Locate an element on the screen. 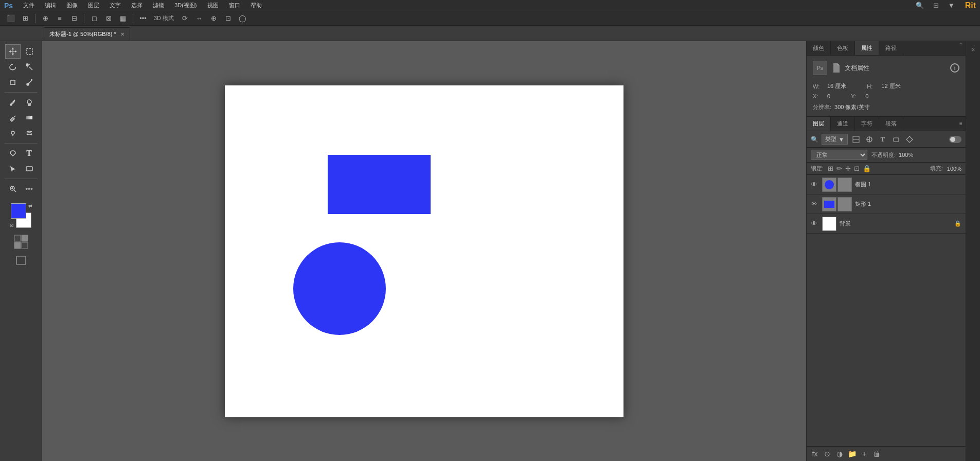  3d-rotate-btn: ⟳ is located at coordinates (185, 19).